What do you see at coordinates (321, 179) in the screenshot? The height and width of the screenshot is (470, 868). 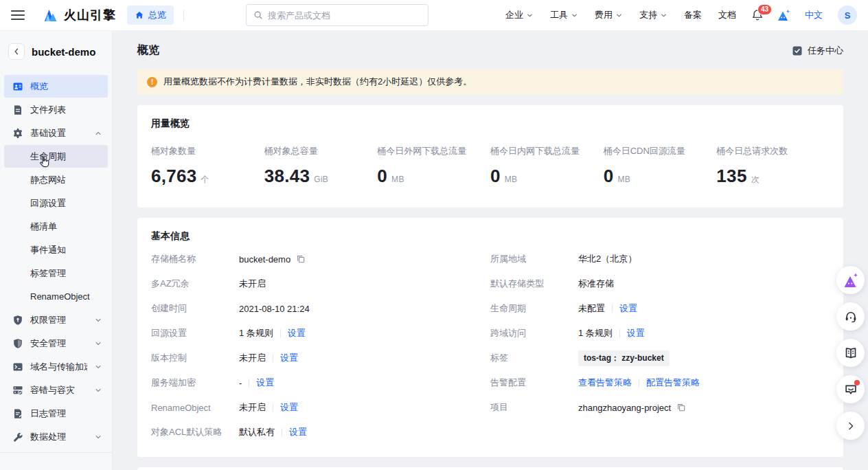 I see `stat-unit: GiB` at bounding box center [321, 179].